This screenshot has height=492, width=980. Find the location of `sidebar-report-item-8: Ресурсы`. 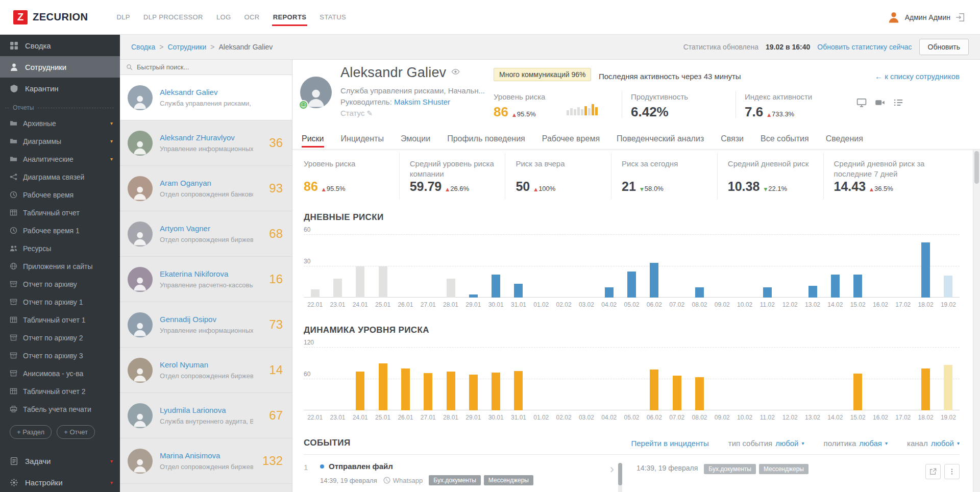

sidebar-report-item-8: Ресурсы is located at coordinates (60, 248).